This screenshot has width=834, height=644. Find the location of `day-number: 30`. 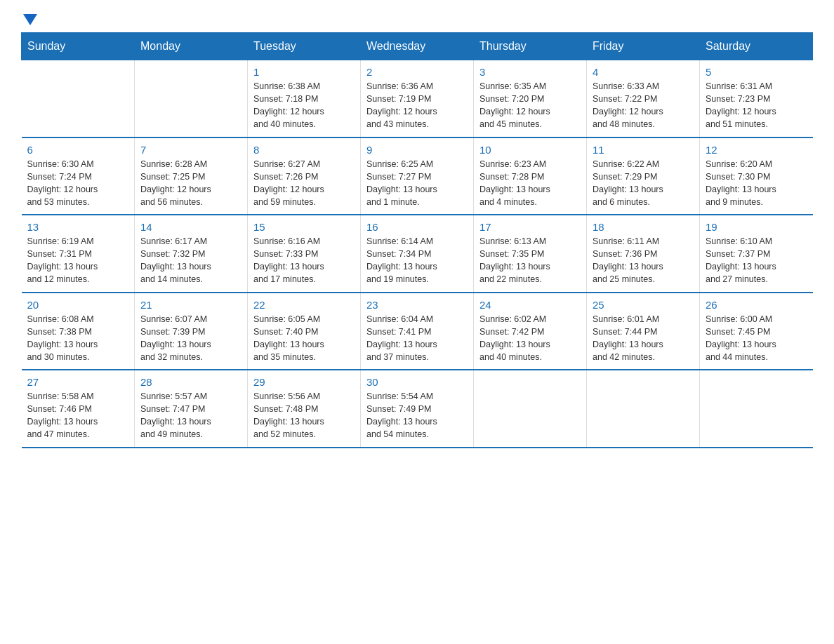

day-number: 30 is located at coordinates (417, 382).